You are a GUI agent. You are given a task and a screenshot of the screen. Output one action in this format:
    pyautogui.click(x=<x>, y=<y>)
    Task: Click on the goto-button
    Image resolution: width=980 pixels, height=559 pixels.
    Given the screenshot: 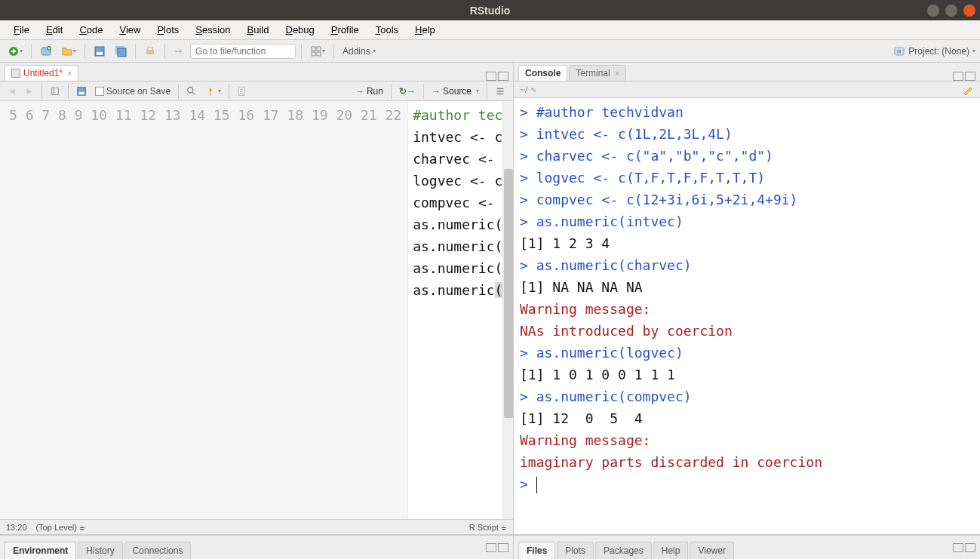 What is the action you would take?
    pyautogui.click(x=179, y=51)
    